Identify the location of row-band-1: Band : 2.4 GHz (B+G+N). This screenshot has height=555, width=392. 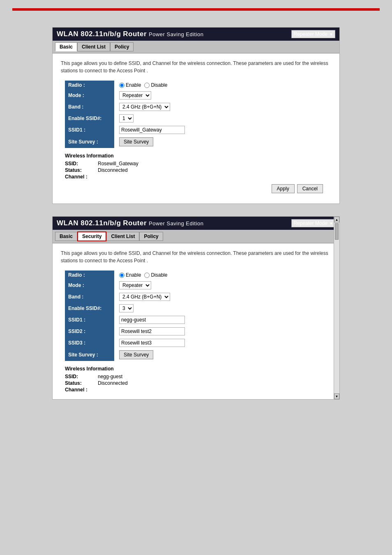
(127, 107).